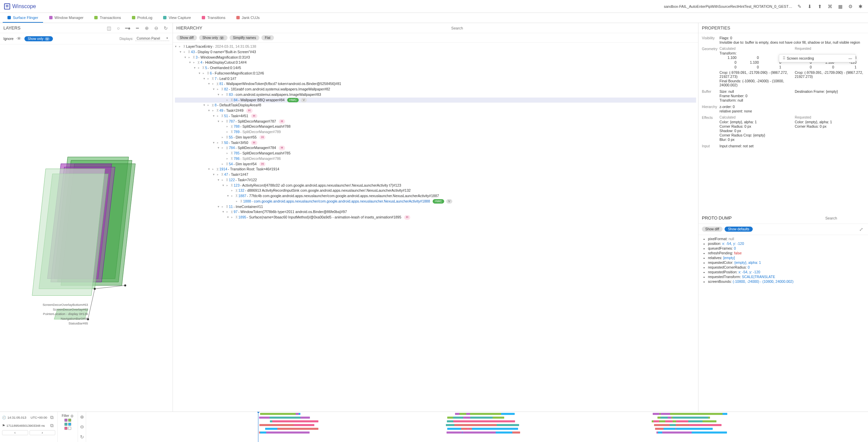  Describe the element at coordinates (213, 38) in the screenshot. I see `chip-show-only: Show onlyV` at that location.